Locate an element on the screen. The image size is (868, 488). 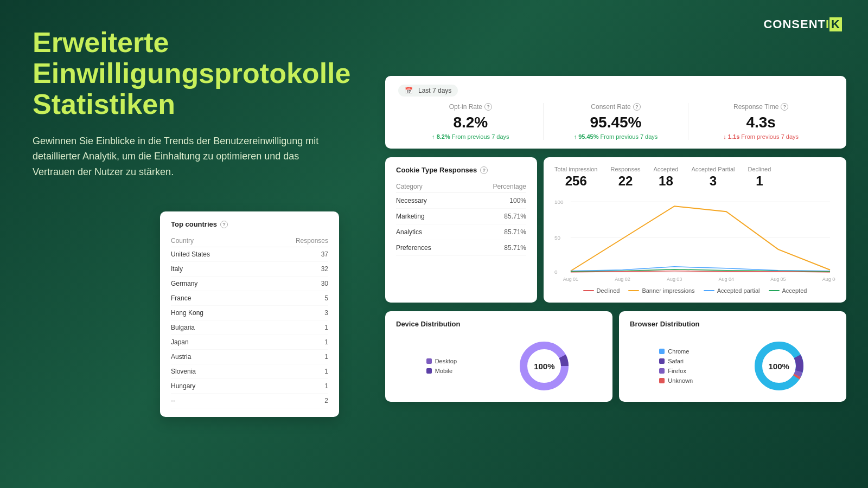
metric-item: Accepted 18 is located at coordinates (666, 177).